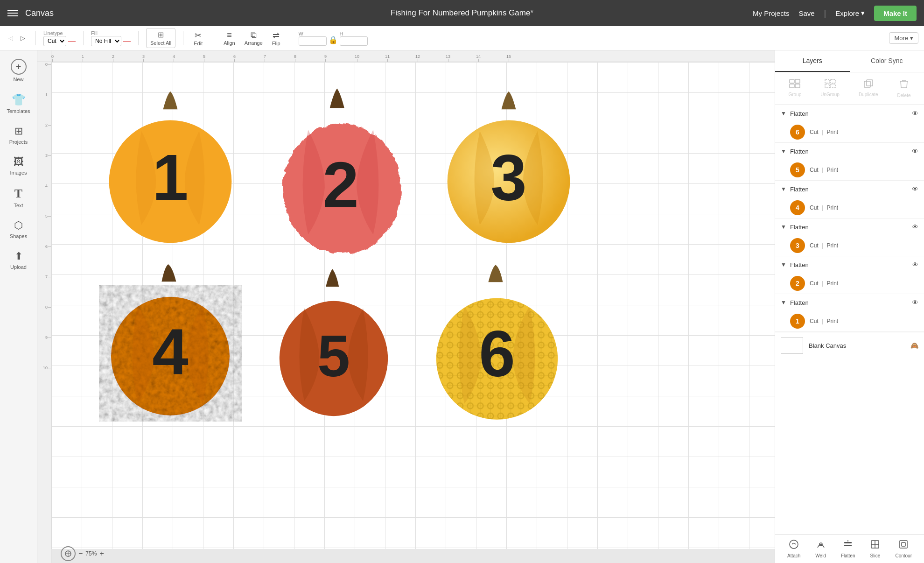  What do you see at coordinates (784, 265) in the screenshot?
I see `chevron-icon-2: ▼` at bounding box center [784, 265].